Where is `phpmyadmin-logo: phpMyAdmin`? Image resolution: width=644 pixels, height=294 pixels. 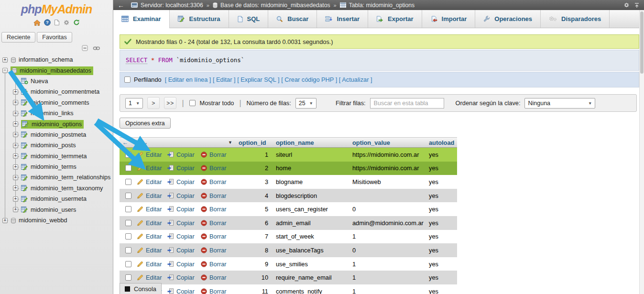
phpmyadmin-logo: phpMyAdmin is located at coordinates (56, 8).